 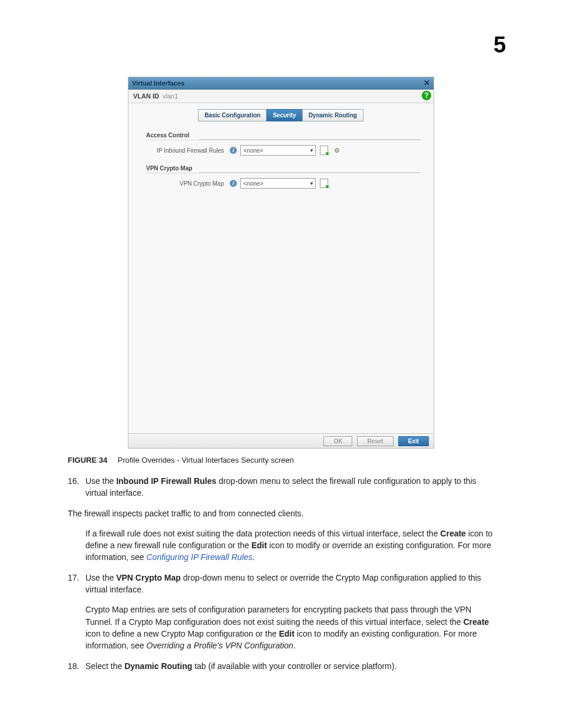 I want to click on exit-button: Exit, so click(x=414, y=441).